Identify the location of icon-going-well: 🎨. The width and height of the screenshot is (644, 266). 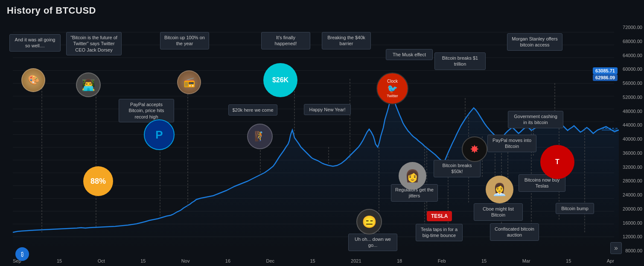
(33, 80).